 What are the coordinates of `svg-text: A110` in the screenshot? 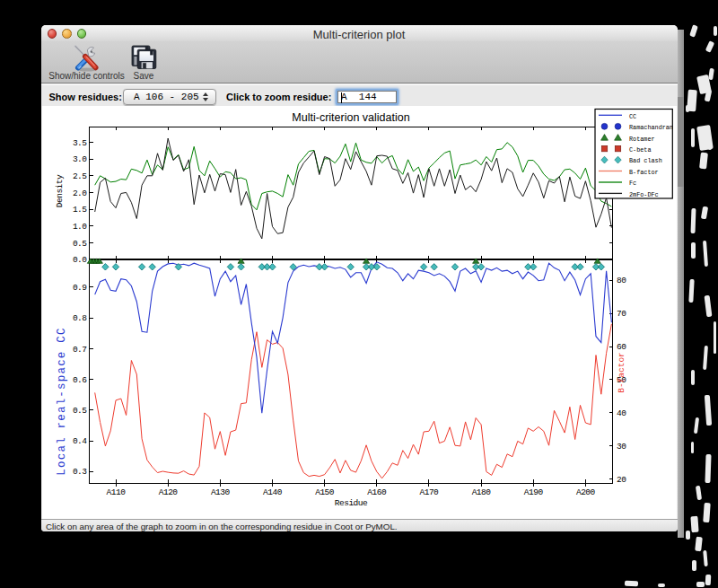 It's located at (116, 492).